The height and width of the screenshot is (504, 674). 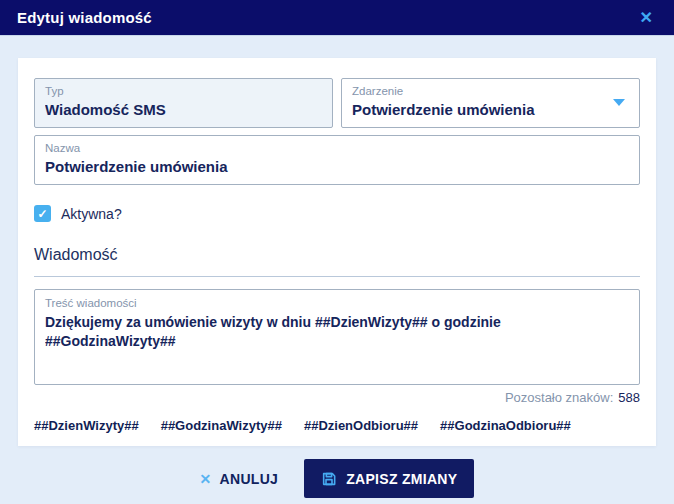 I want to click on active-checkbox: ✓, so click(x=42, y=214).